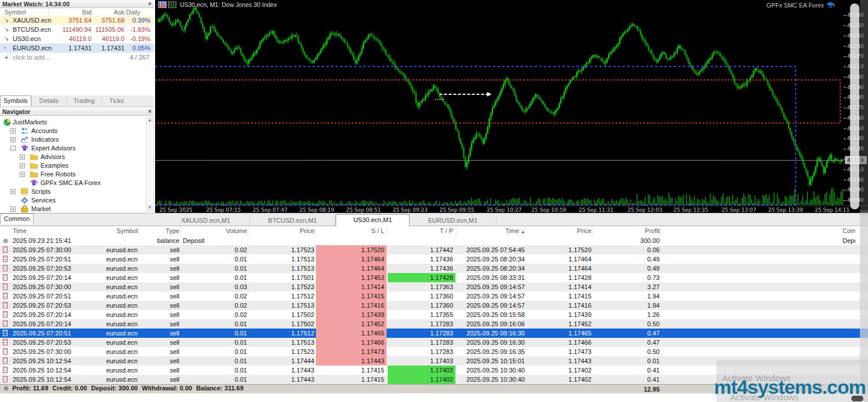 This screenshot has height=402, width=868. What do you see at coordinates (72, 165) in the screenshot?
I see `sidebar-item-examples: +Examples` at bounding box center [72, 165].